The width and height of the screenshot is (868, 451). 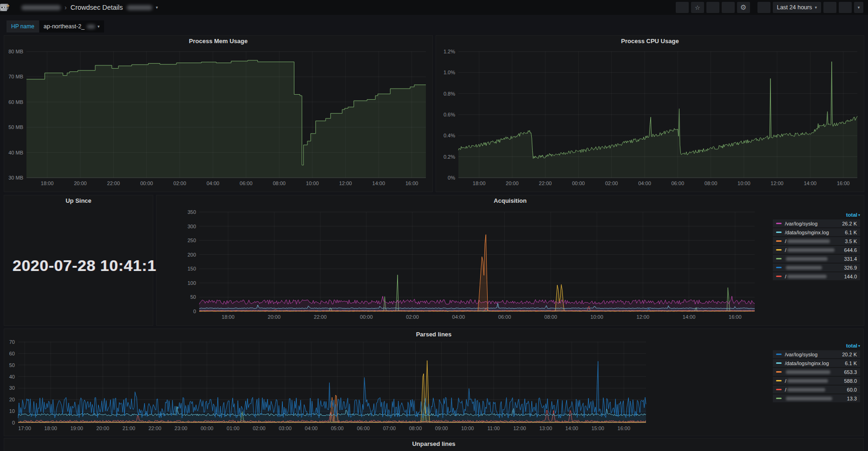 What do you see at coordinates (816, 398) in the screenshot?
I see `legend-row: 13.3` at bounding box center [816, 398].